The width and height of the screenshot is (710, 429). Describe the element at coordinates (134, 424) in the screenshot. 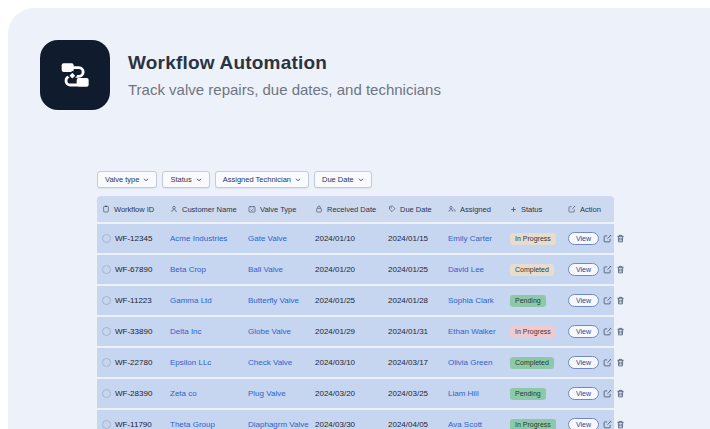

I see `workflow-id: WF-11790` at that location.